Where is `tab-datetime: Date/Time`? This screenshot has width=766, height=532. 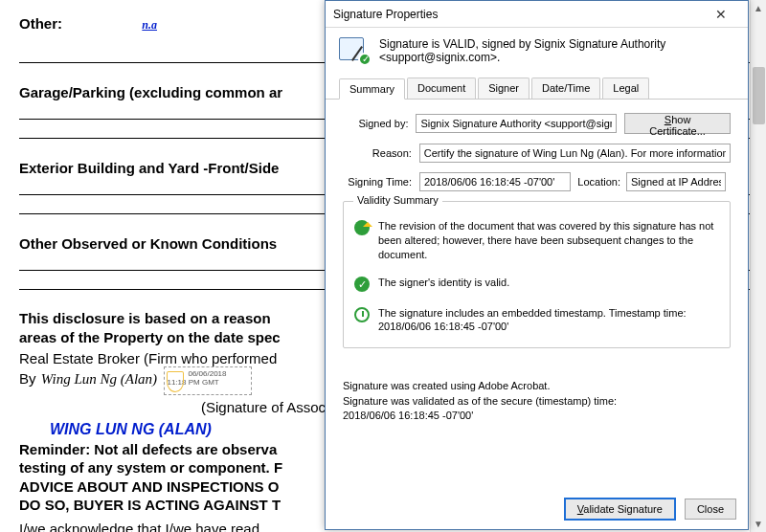 tab-datetime: Date/Time is located at coordinates (566, 88).